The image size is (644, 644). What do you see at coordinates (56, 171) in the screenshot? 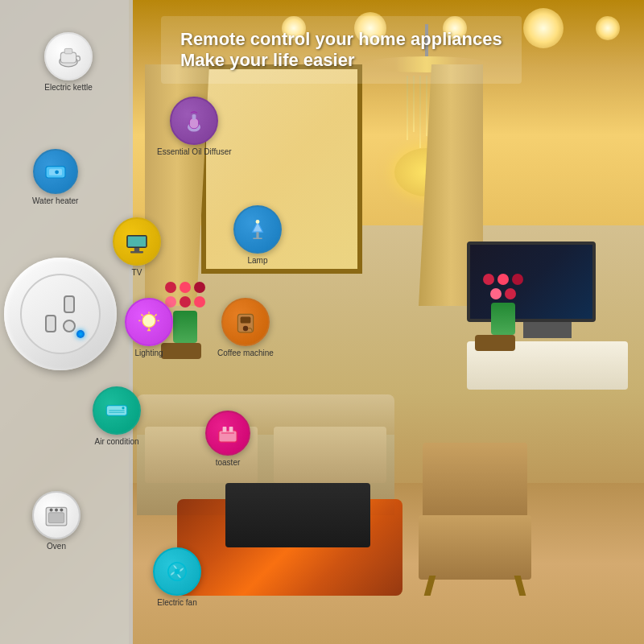
I see `icon-circle-water-heater` at bounding box center [56, 171].